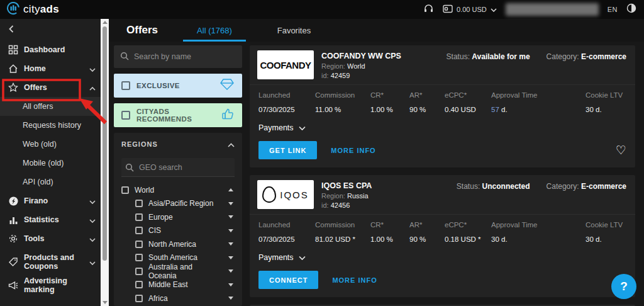  Describe the element at coordinates (11, 30) in the screenshot. I see `collapse-sidebar-icon` at that location.